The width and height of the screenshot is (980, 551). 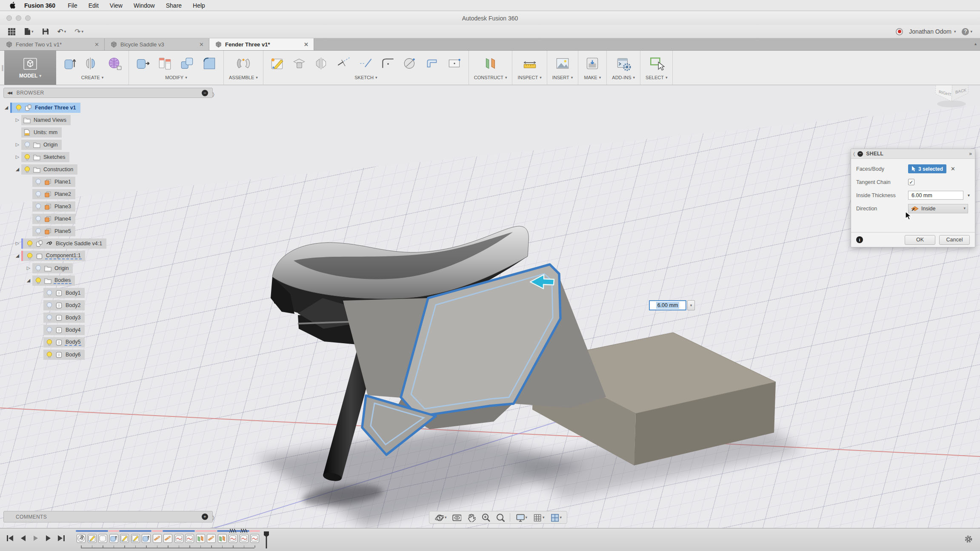 I want to click on ribbon-group-label: CREATE▾, so click(x=92, y=77).